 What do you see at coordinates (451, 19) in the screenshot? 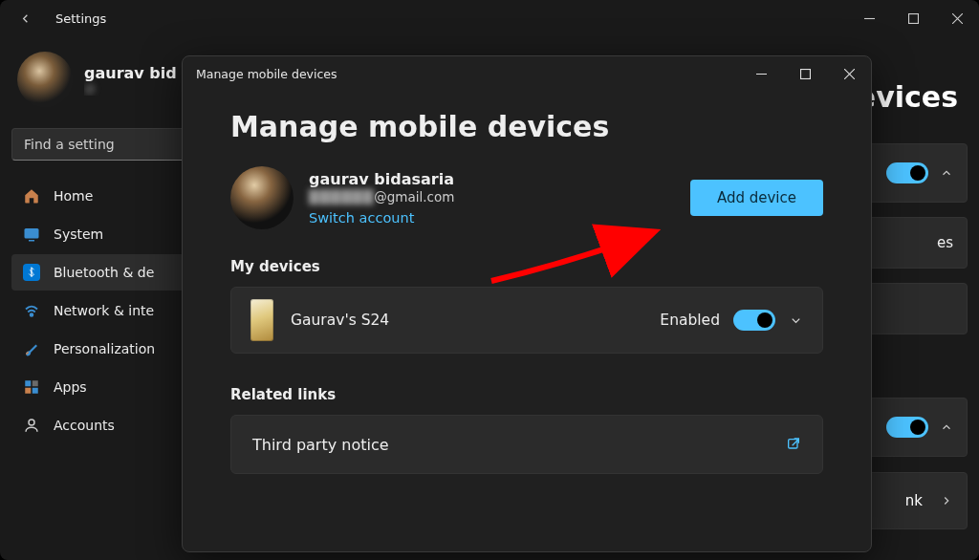
I see `settings-app-title: Settings` at bounding box center [451, 19].